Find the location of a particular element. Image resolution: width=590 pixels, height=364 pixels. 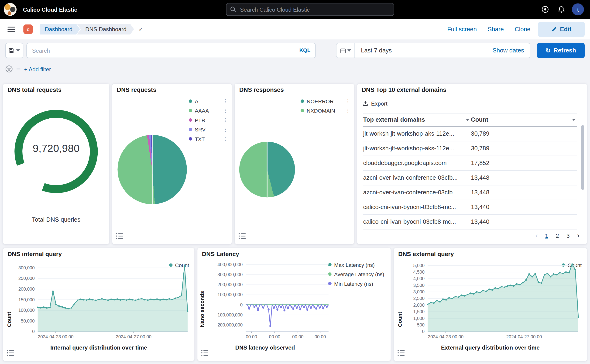

panel-title: DNS requests is located at coordinates (137, 90).